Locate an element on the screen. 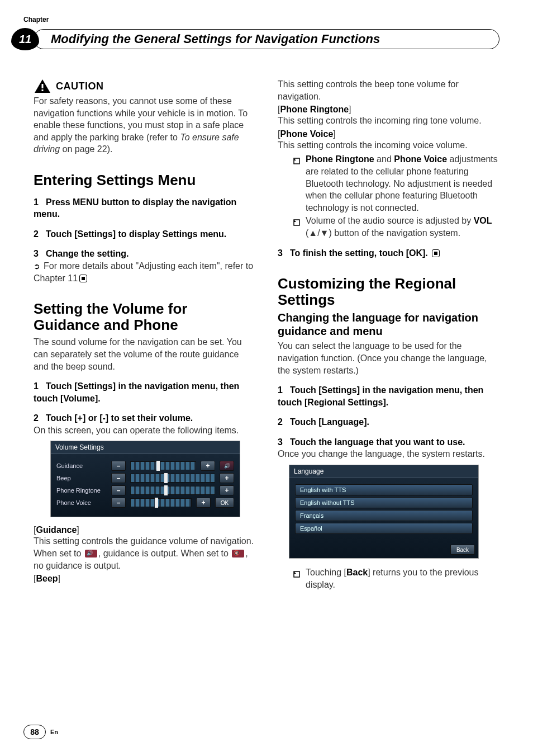 The width and height of the screenshot is (533, 756). page-footer: 88 En is located at coordinates (41, 732).